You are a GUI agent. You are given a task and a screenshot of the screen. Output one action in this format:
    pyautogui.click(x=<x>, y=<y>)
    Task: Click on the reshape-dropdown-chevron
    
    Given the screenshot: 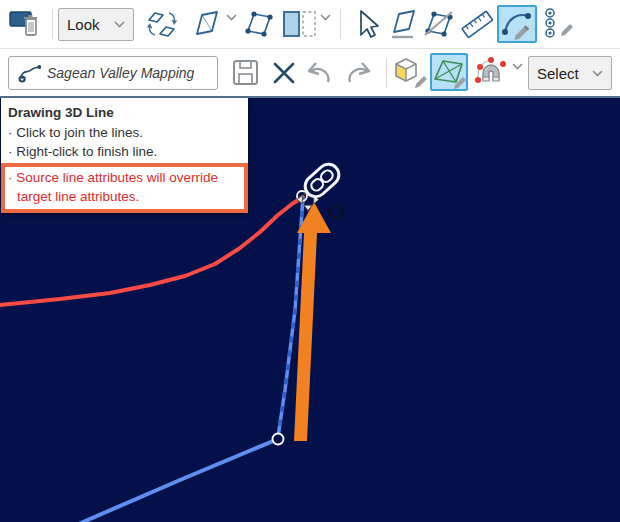 What is the action you would take?
    pyautogui.click(x=231, y=24)
    